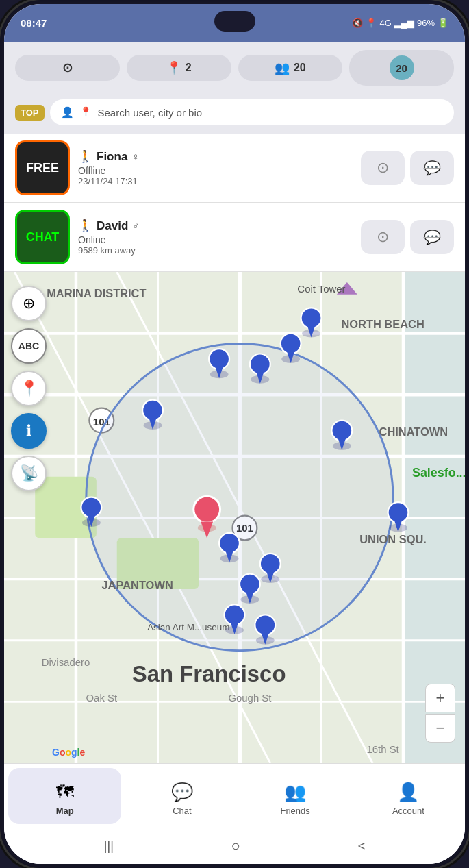 The height and width of the screenshot is (868, 469). I want to click on avatar-david: CHAT, so click(42, 237).